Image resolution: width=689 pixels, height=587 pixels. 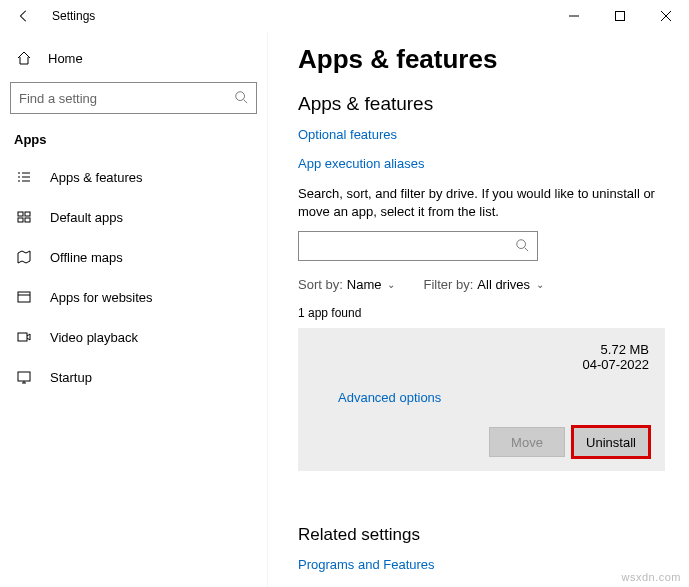 What do you see at coordinates (418, 246) in the screenshot?
I see `app-search-input` at bounding box center [418, 246].